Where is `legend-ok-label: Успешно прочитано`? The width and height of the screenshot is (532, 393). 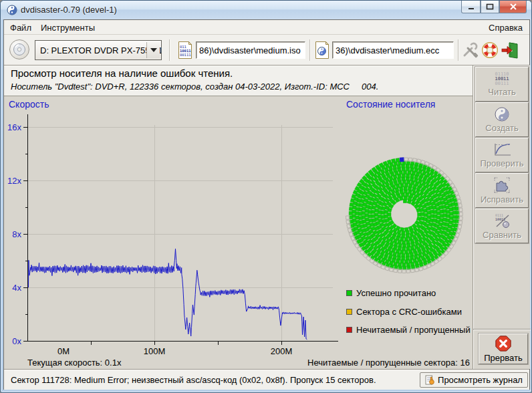 legend-ok-label: Успешно прочитано is located at coordinates (396, 293).